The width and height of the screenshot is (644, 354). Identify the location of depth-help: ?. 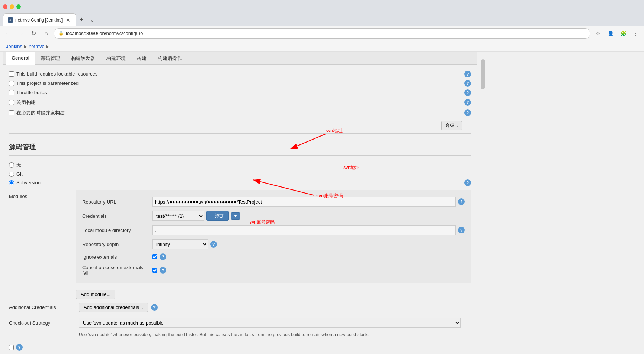
(214, 244).